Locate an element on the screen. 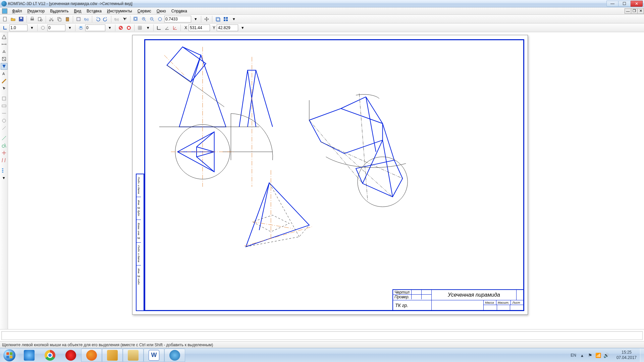  task-opera is located at coordinates (71, 355).